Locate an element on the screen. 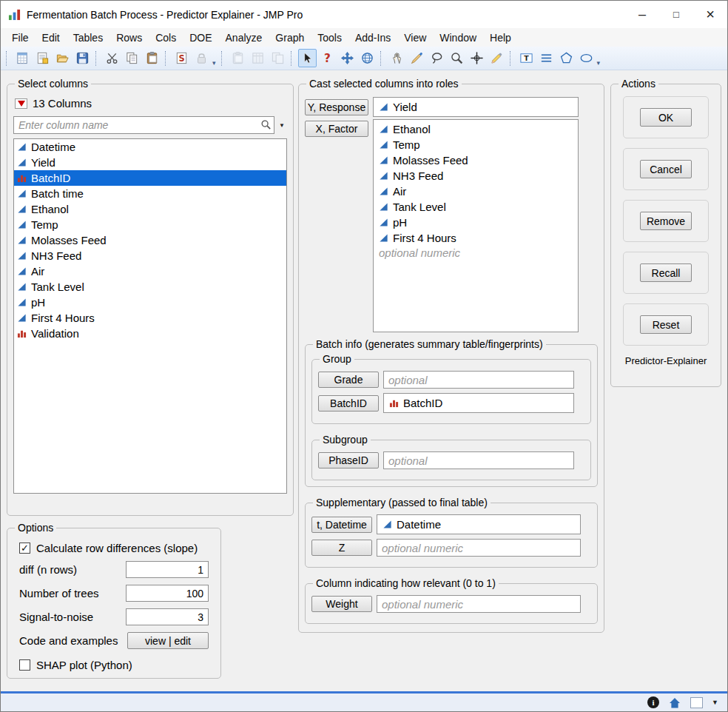 This screenshot has height=712, width=728. signal-to-noise-input is located at coordinates (167, 617).